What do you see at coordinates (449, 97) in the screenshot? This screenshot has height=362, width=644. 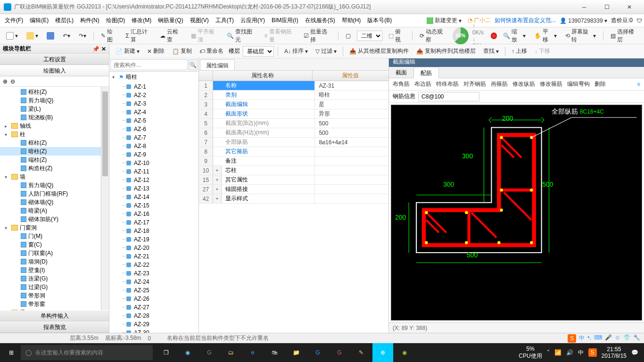 I see `rebar-info-input` at bounding box center [449, 97].